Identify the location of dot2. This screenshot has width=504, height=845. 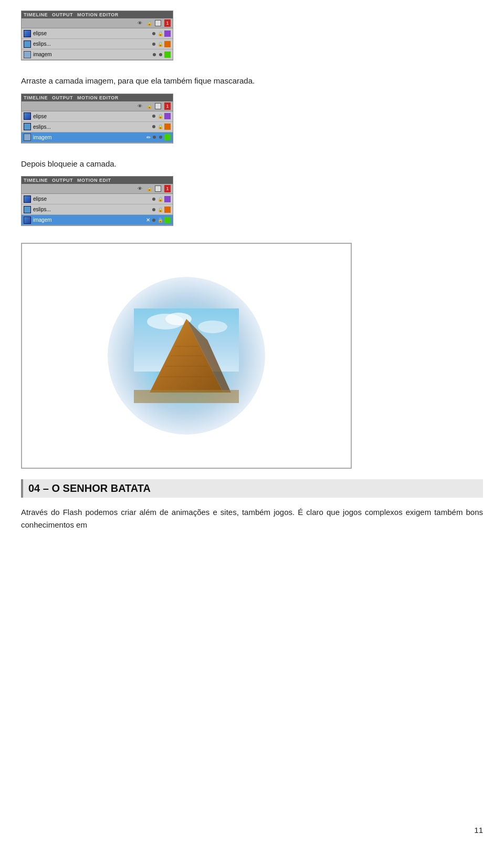
(154, 44).